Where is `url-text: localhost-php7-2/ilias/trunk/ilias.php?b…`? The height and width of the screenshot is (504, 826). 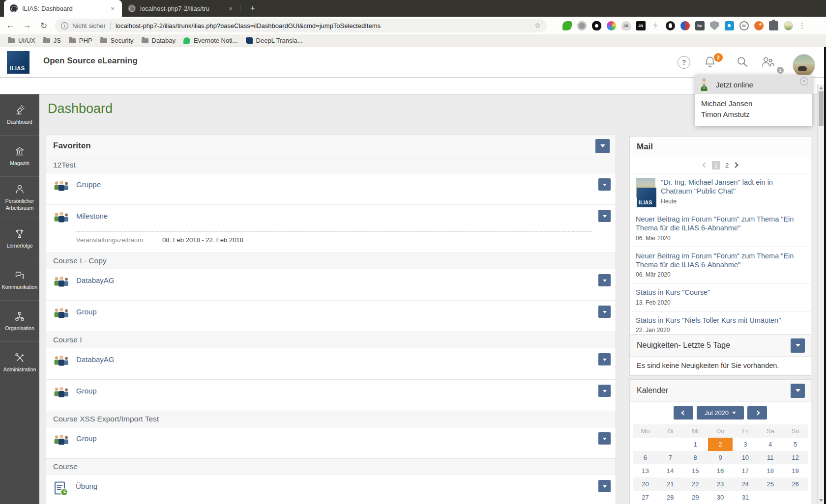 url-text: localhost-php7-2/ilias/trunk/ilias.php?b… is located at coordinates (323, 26).